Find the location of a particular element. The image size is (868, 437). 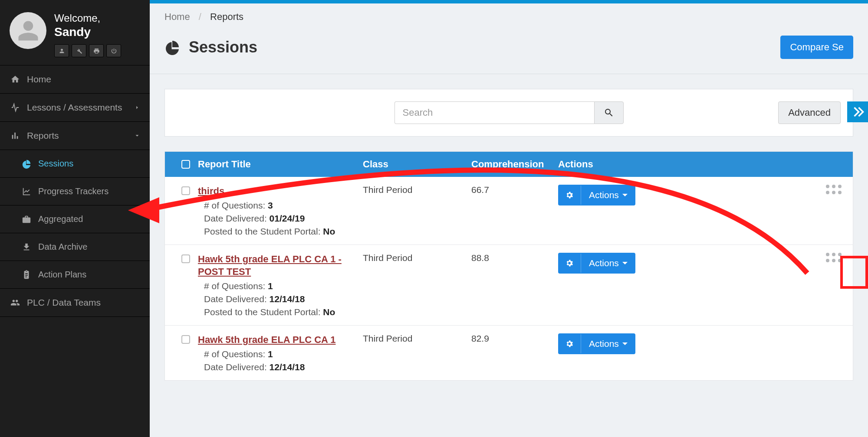

nav-label: Home is located at coordinates (39, 79).